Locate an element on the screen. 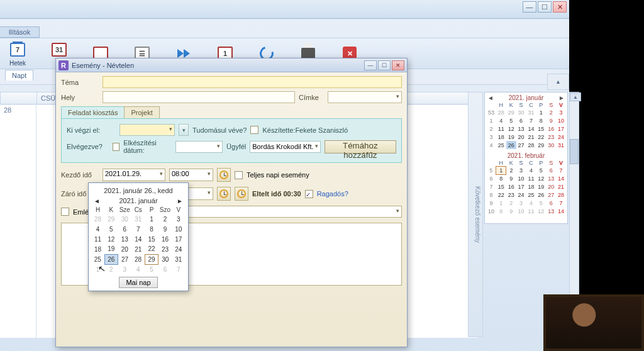 The width and height of the screenshot is (644, 351). elvegezve-checkbox is located at coordinates (116, 147).